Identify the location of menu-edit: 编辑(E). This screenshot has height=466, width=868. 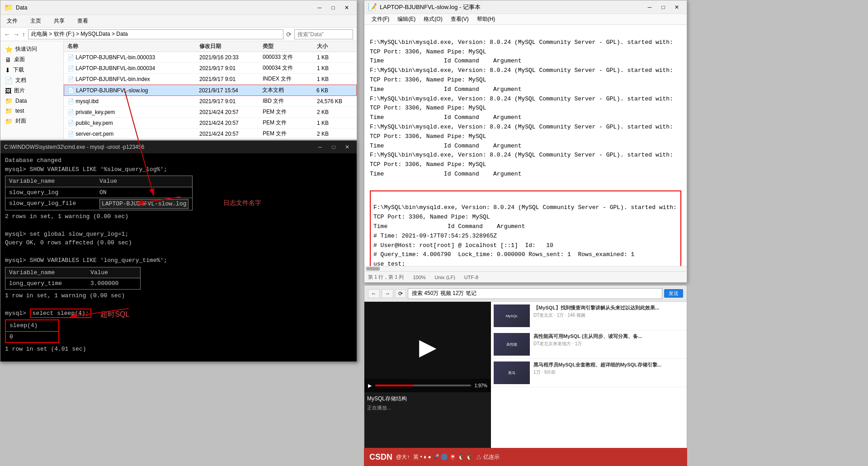
(406, 19).